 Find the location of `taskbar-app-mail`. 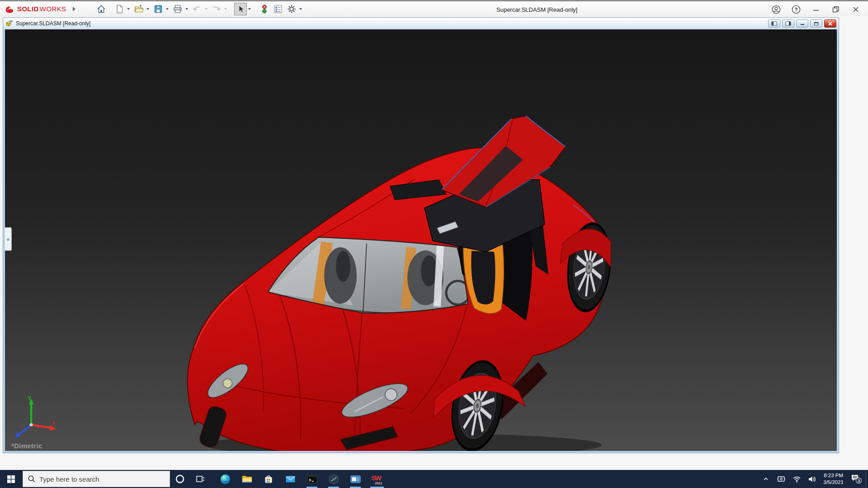

taskbar-app-mail is located at coordinates (290, 479).